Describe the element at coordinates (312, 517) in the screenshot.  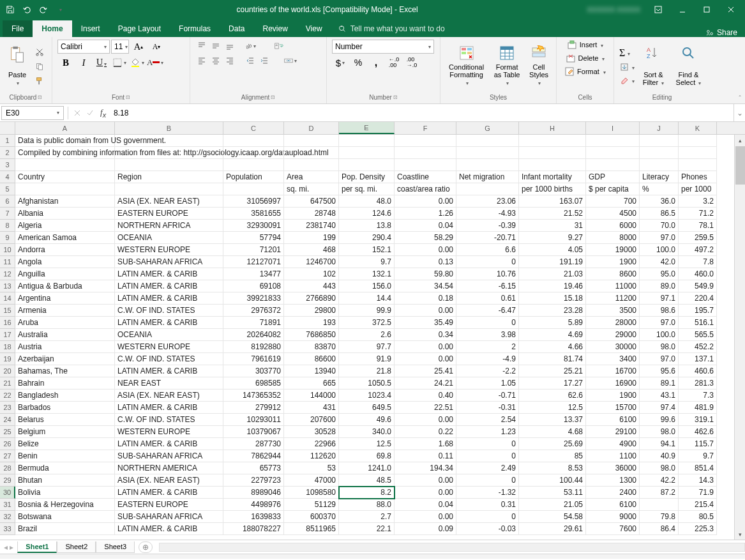
I see `cell: 600370` at that location.